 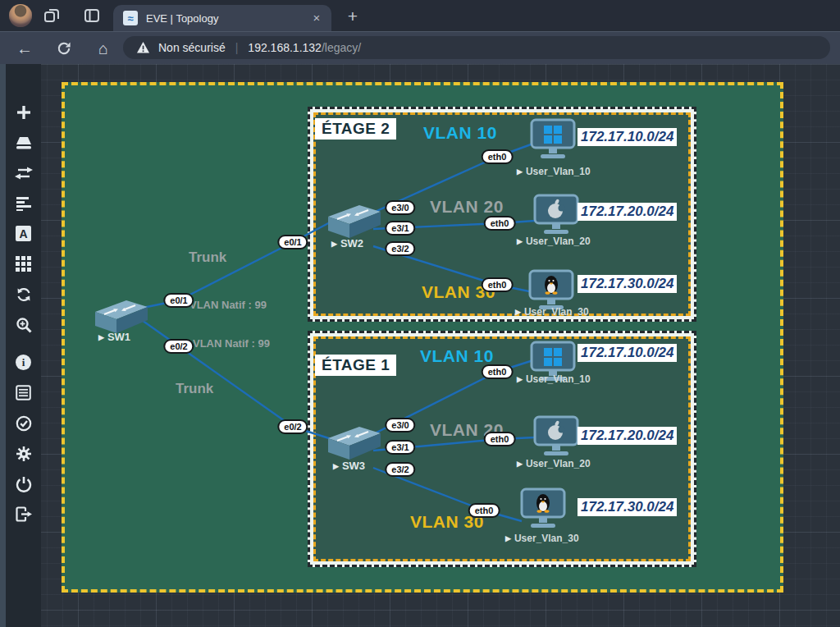 What do you see at coordinates (25, 48) in the screenshot?
I see `back-button: ←` at bounding box center [25, 48].